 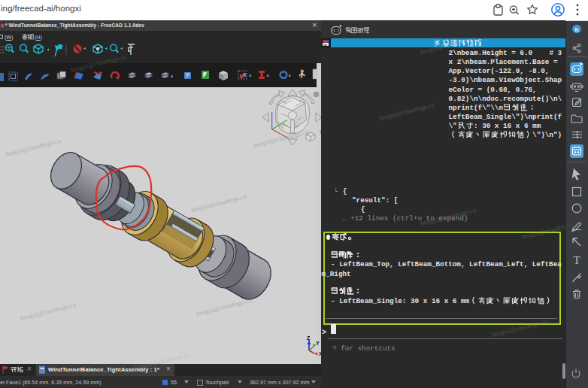 What do you see at coordinates (576, 260) in the screenshot?
I see `svg-text: T` at bounding box center [576, 260].